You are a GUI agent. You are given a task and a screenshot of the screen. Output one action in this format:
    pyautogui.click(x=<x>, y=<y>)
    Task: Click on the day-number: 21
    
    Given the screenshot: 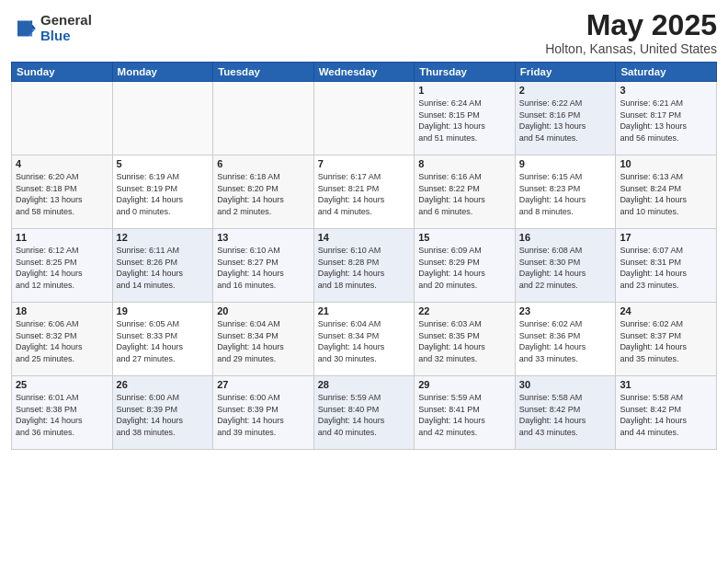 What is the action you would take?
    pyautogui.click(x=364, y=311)
    